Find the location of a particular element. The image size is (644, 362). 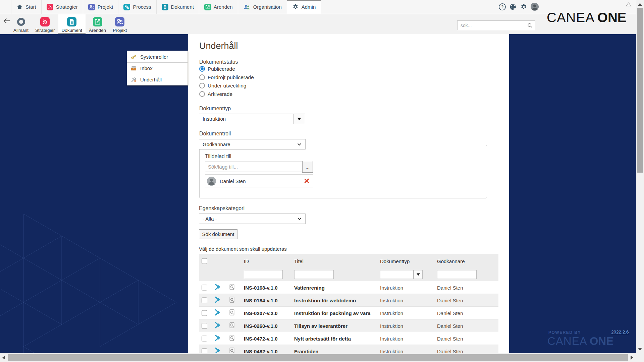

module-allmant: Allmänt is located at coordinates (21, 24).